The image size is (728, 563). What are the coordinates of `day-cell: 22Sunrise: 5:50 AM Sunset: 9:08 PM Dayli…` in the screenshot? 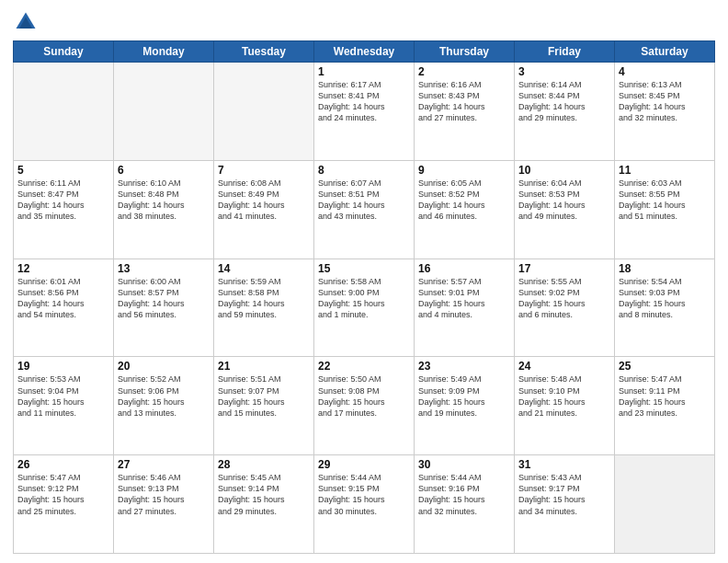 It's located at (364, 407).